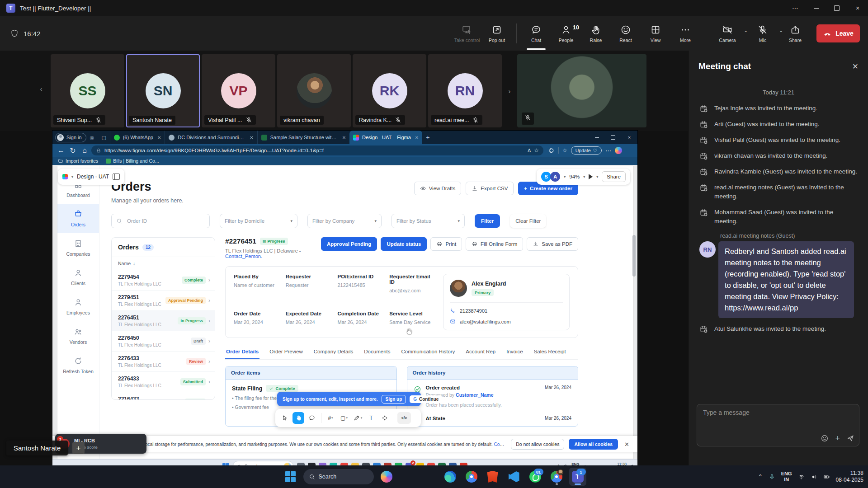  What do you see at coordinates (317, 150) in the screenshot?
I see `url-field: https://www.figma.com/design/9BKQ0FOHRWa…` at bounding box center [317, 150].